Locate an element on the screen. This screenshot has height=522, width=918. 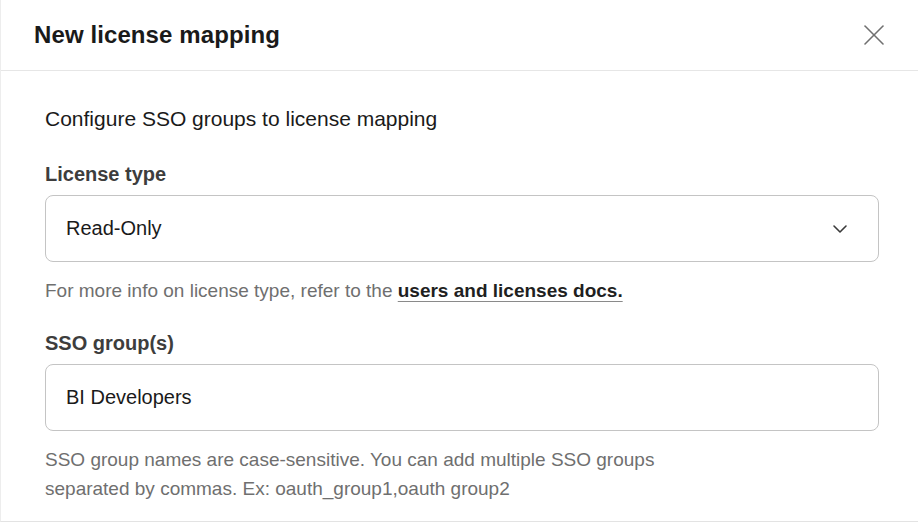
close-button is located at coordinates (874, 35).